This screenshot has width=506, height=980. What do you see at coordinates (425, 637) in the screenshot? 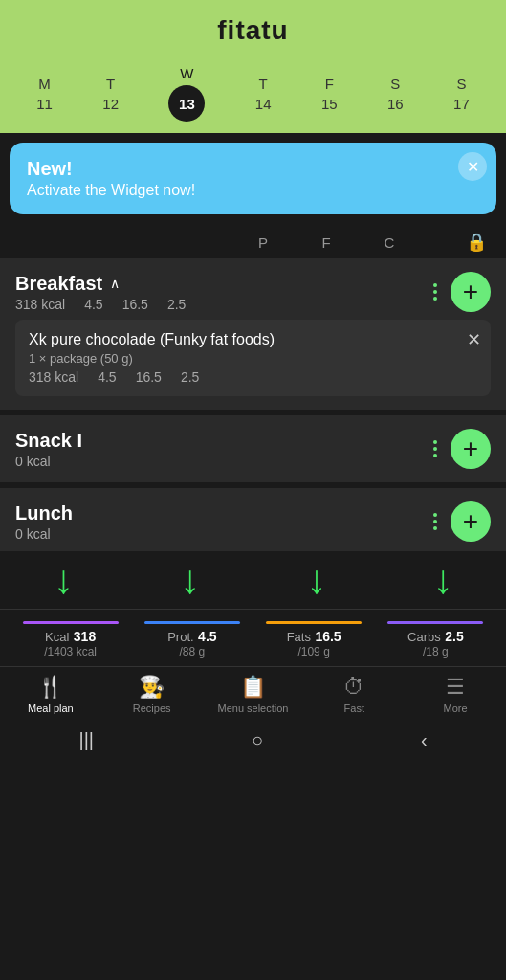
I see `carbs-label: Carbs` at bounding box center [425, 637].